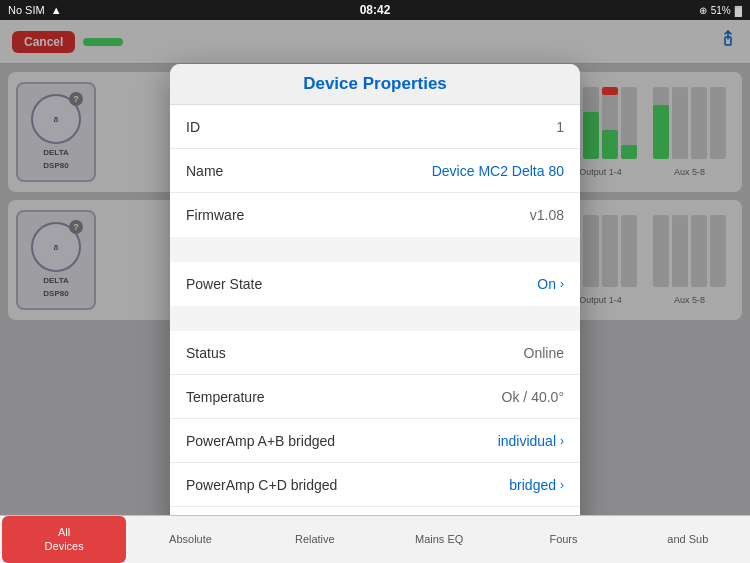 This screenshot has width=750, height=563. Describe the element at coordinates (738, 10) in the screenshot. I see `battery-icon: ▓` at that location.